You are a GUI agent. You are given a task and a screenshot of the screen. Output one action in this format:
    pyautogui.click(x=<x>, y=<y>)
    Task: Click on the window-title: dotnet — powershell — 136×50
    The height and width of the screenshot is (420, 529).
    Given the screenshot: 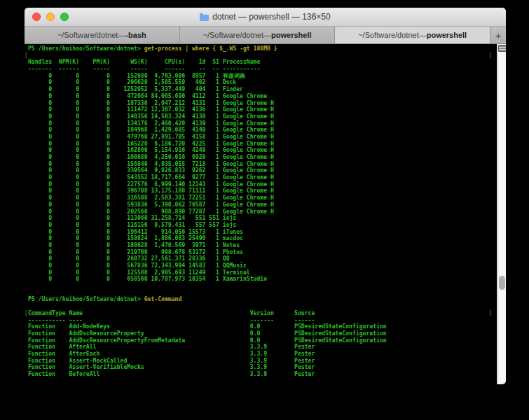 What is the action you would take?
    pyautogui.click(x=271, y=17)
    